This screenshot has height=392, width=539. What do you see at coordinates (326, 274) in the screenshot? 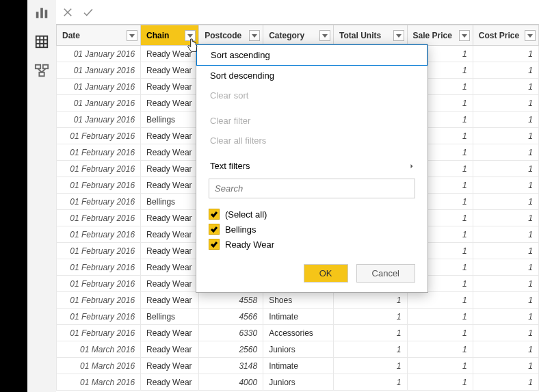
I see `filter-ok-button: OK` at bounding box center [326, 274].